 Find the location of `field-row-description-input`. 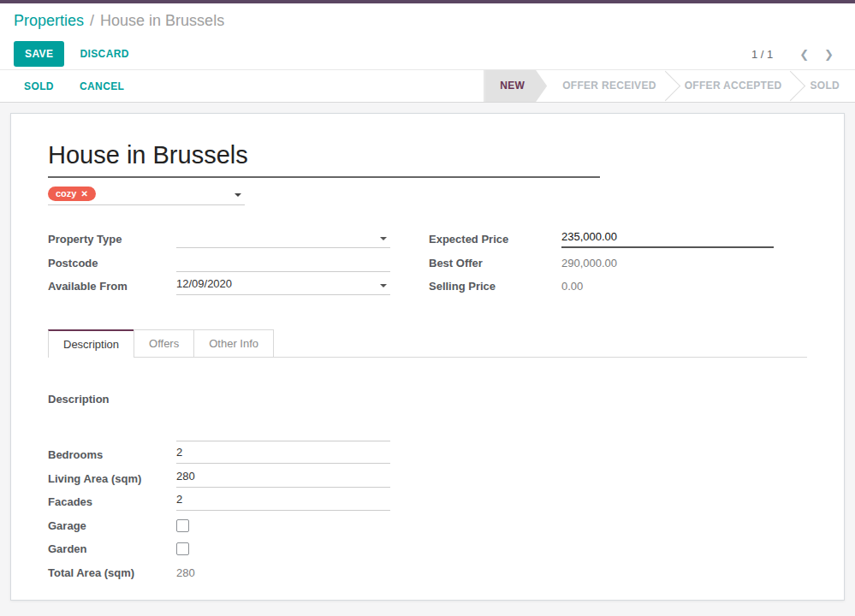

field-row-description-input is located at coordinates (428, 427).